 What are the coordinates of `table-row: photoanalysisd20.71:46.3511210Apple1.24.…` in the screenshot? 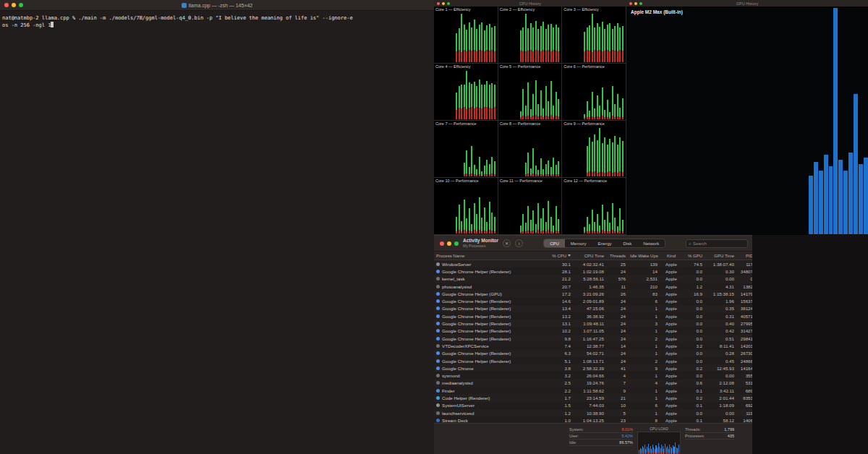 It's located at (593, 286).